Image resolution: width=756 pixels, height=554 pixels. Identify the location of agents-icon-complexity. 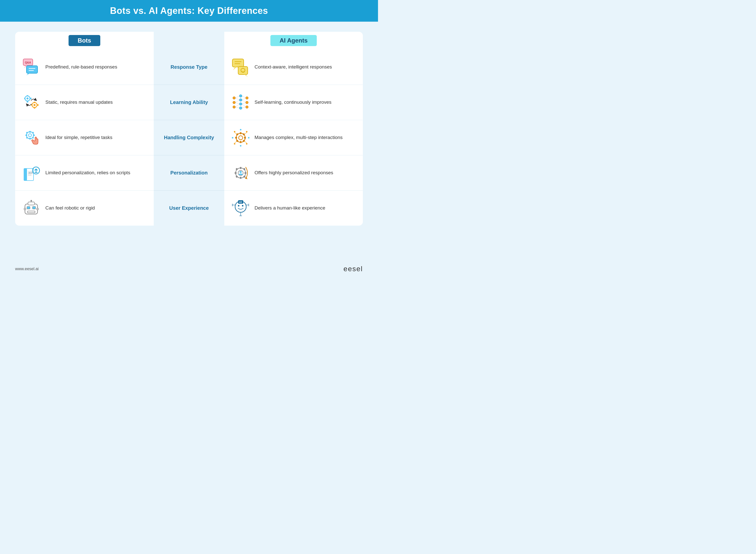
(240, 138).